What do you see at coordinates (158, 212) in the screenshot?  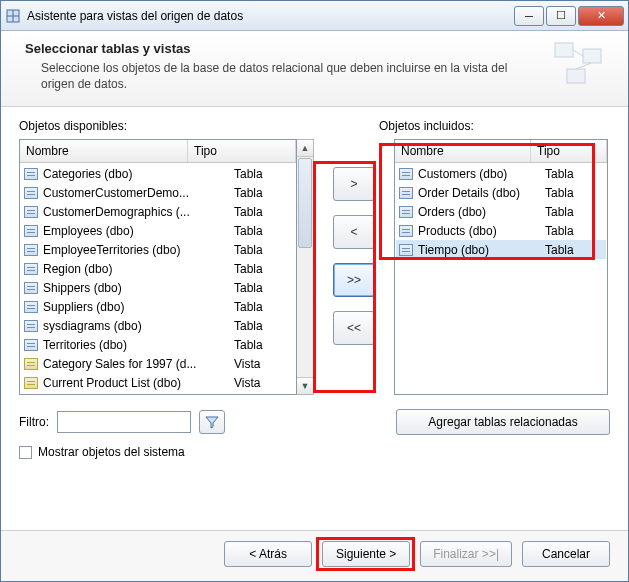 I see `list-item: CustomerDemographics (...Tabla` at bounding box center [158, 212].